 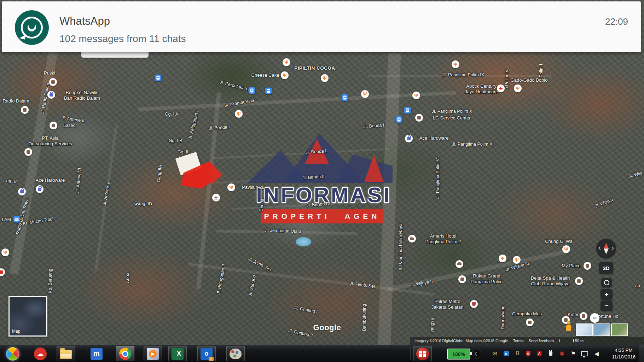 I want to click on coffee-icon: ☕, so click(x=216, y=198).